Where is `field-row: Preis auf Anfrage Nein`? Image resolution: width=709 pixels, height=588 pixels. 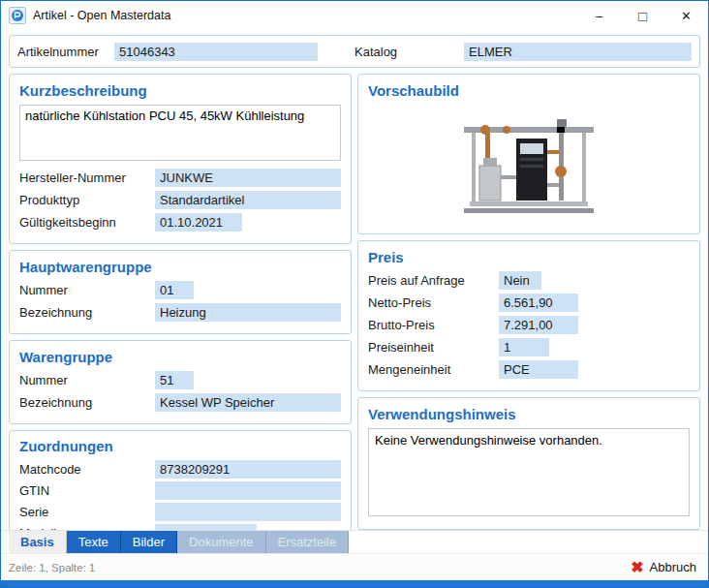
field-row: Preis auf Anfrage Nein is located at coordinates (529, 281).